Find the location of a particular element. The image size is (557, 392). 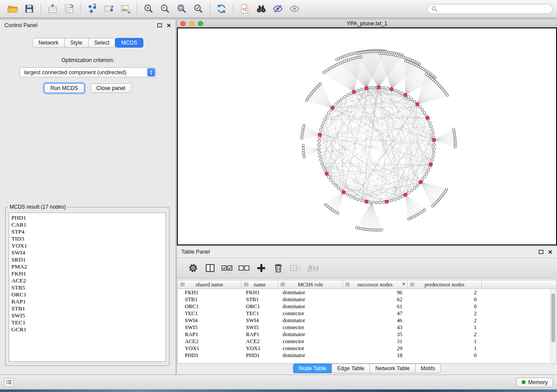

export-network-button is located at coordinates (245, 9).